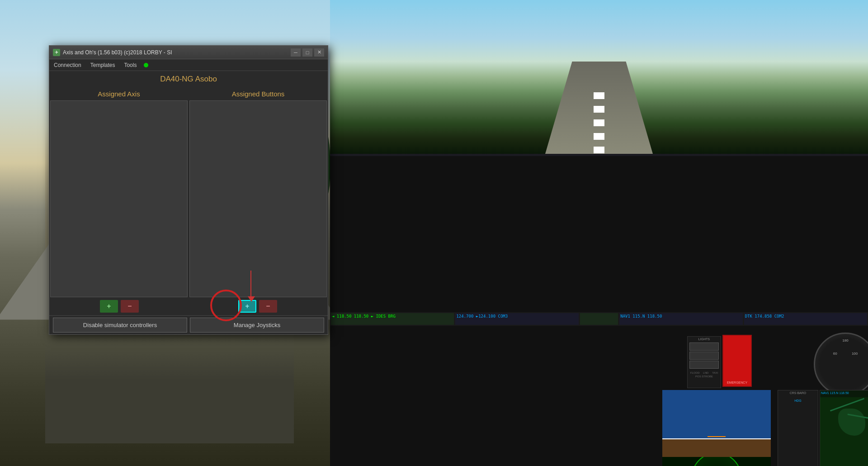  What do you see at coordinates (296, 52) in the screenshot?
I see `minimize-button: ─` at bounding box center [296, 52].